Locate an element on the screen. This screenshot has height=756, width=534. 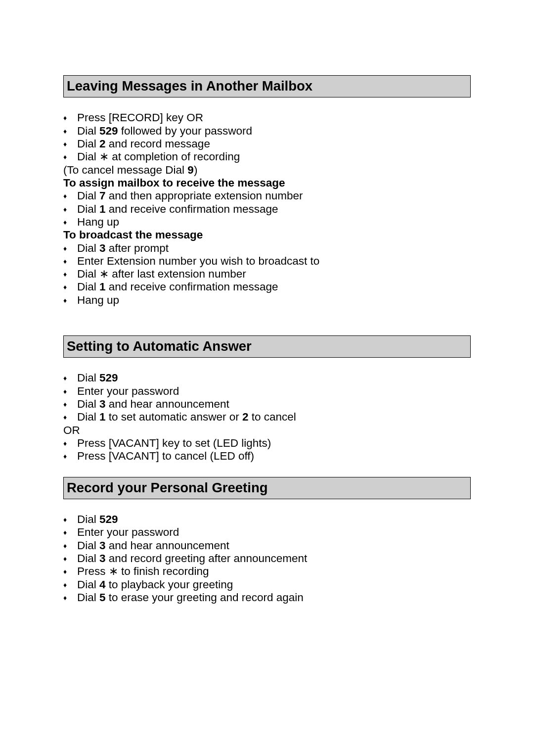
list-item: Dial 529 followed by your password is located at coordinates (267, 131).